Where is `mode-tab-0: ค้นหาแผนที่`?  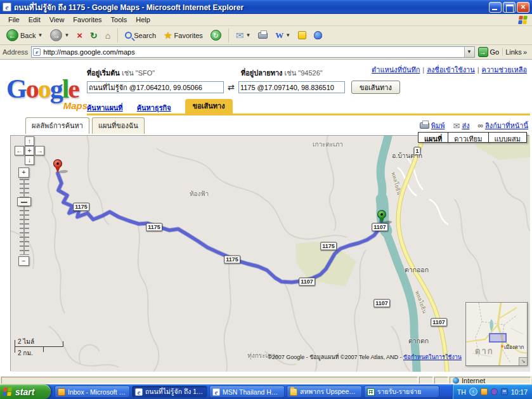
mode-tab-0: ค้นหาแผนที่ is located at coordinates (105, 108).